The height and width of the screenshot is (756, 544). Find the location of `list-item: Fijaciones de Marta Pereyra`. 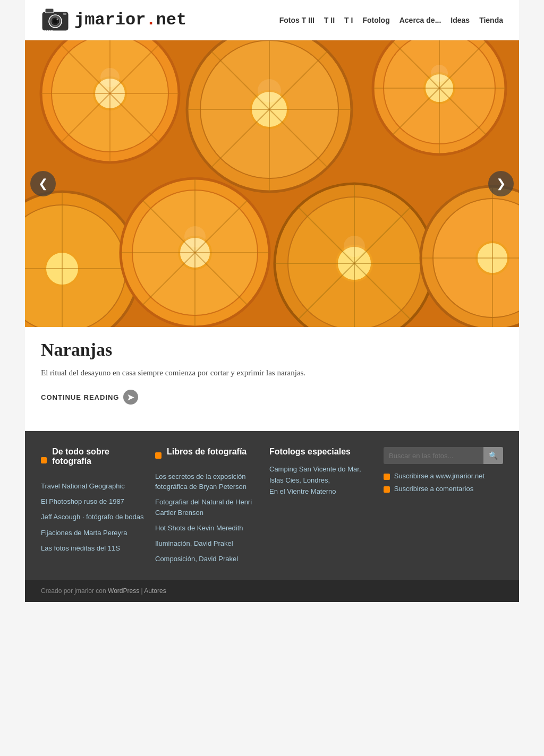

list-item: Fijaciones de Marta Pereyra is located at coordinates (92, 533).